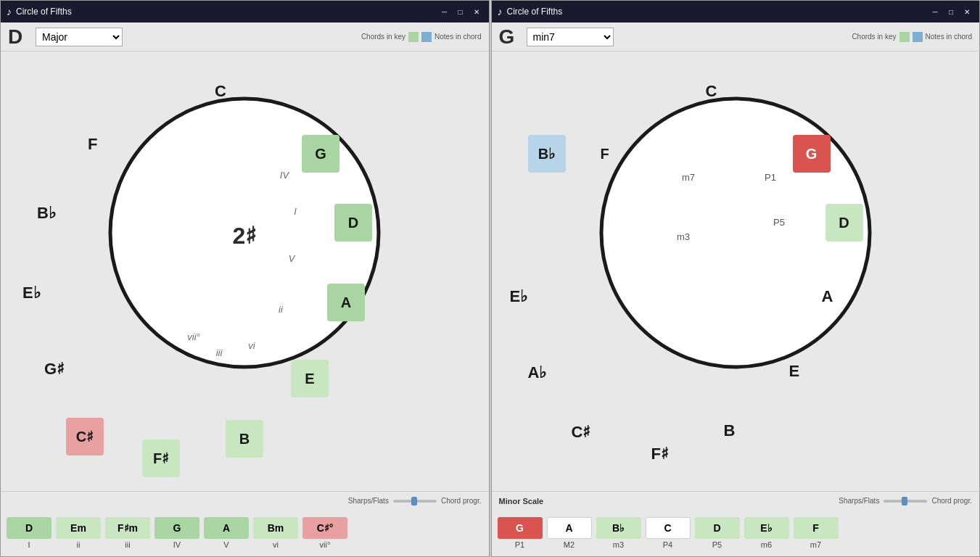 Image resolution: width=980 pixels, height=557 pixels. What do you see at coordinates (177, 528) in the screenshot?
I see `chord-box-G: G` at bounding box center [177, 528].